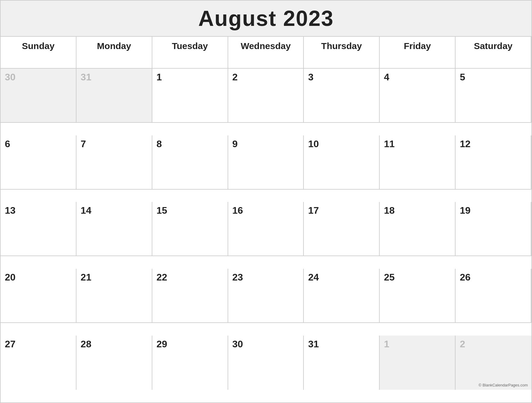  What do you see at coordinates (311, 77) in the screenshot?
I see `day-number: 3` at bounding box center [311, 77].